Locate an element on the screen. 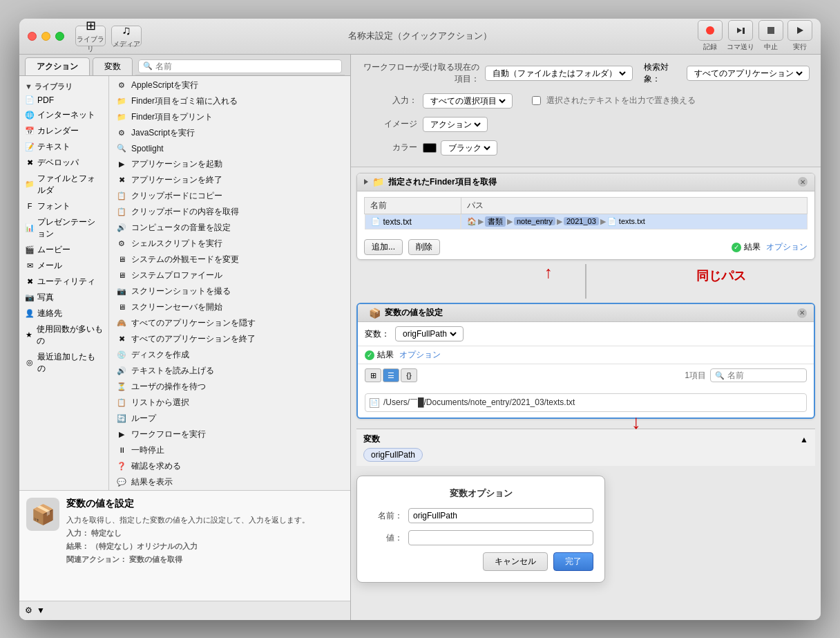 This screenshot has width=840, height=638. image-dropdown: アクション is located at coordinates (455, 124).